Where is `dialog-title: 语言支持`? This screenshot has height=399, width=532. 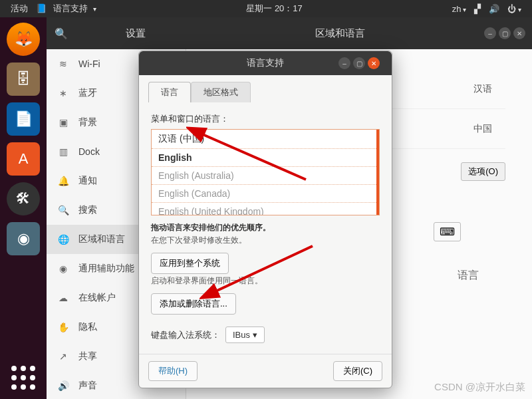 dialog-title: 语言支持 is located at coordinates (265, 63).